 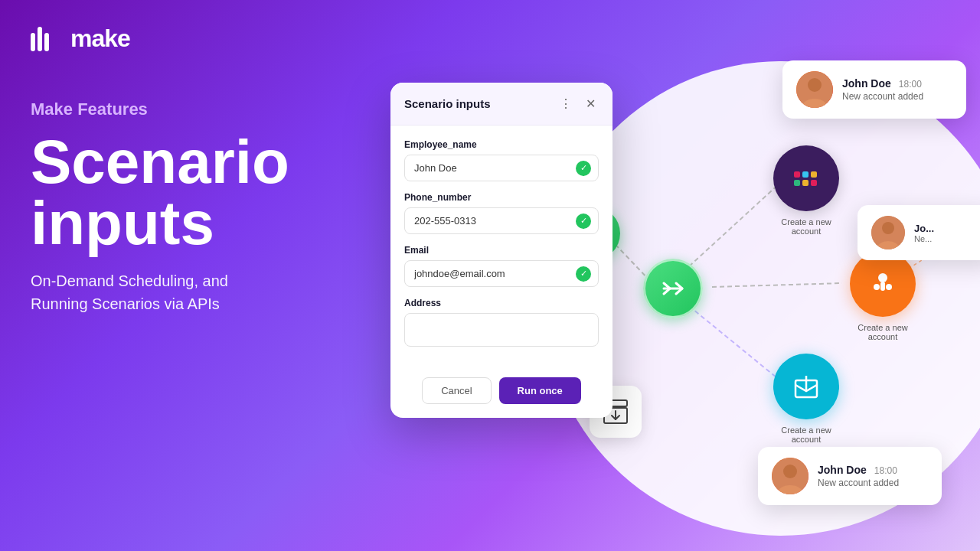 What do you see at coordinates (947, 239) in the screenshot?
I see `notif-msg-partial: Ne...` at bounding box center [947, 239].